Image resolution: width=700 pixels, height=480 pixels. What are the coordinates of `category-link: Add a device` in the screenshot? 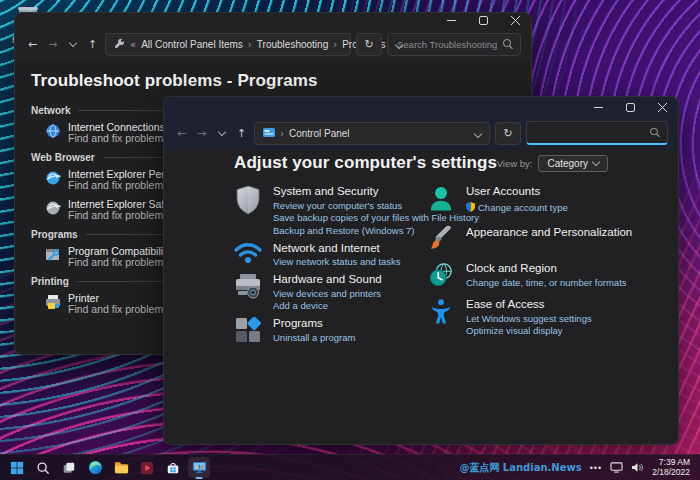 It's located at (328, 306).